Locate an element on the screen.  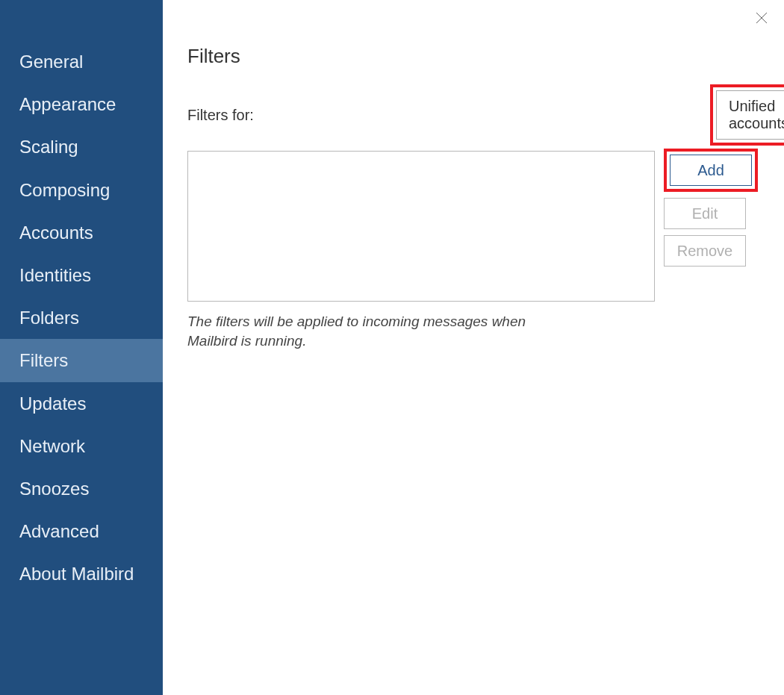
sidebar-item-advanced: Advanced is located at coordinates (81, 532).